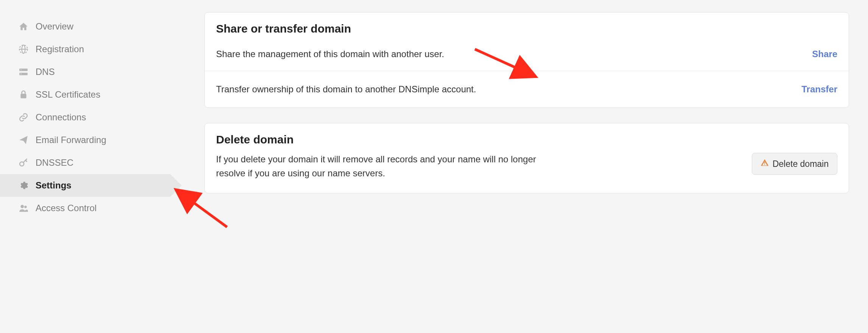  I want to click on sidebar-item-email: Email Forwarding, so click(85, 140).